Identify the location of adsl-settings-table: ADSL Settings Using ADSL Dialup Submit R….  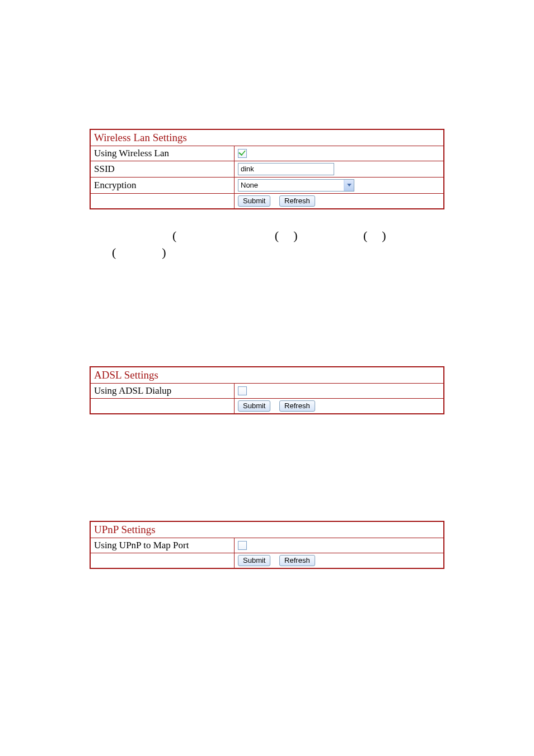
(267, 390).